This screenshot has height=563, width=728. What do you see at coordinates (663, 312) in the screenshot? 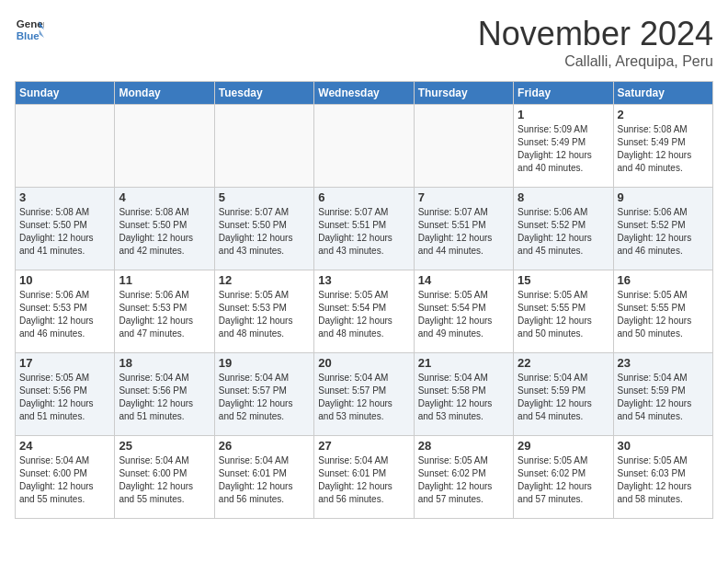
I see `calendar-cell: 16Sunrise: 5:05 AMSunset: 5:55 PMDayligh…` at bounding box center [663, 312].